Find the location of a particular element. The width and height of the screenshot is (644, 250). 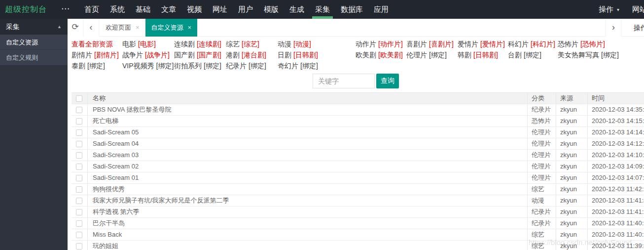

keyword-input is located at coordinates (344, 81).